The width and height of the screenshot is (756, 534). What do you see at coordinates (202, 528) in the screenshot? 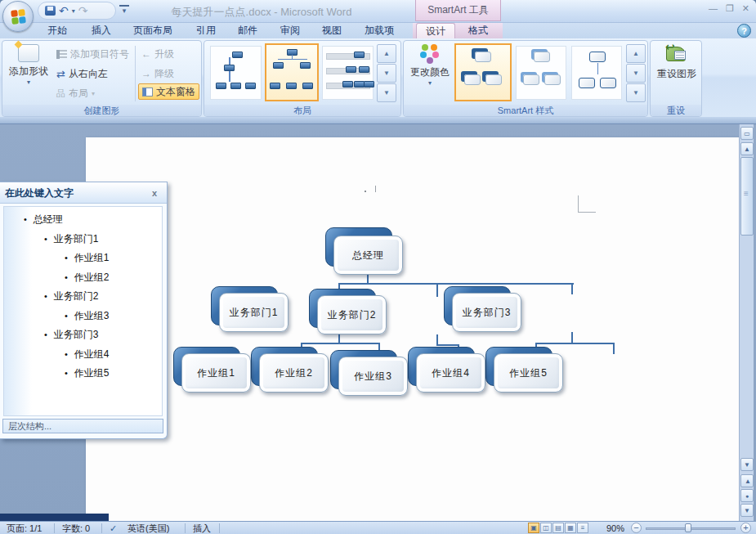
I see `insert-mode: 插入` at bounding box center [202, 528].